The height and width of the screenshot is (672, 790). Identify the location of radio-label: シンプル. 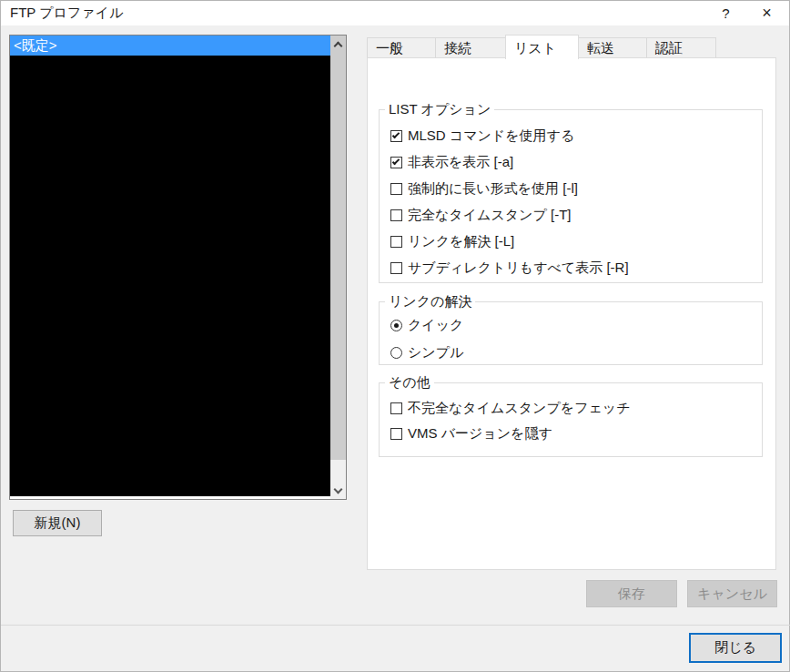
(433, 353).